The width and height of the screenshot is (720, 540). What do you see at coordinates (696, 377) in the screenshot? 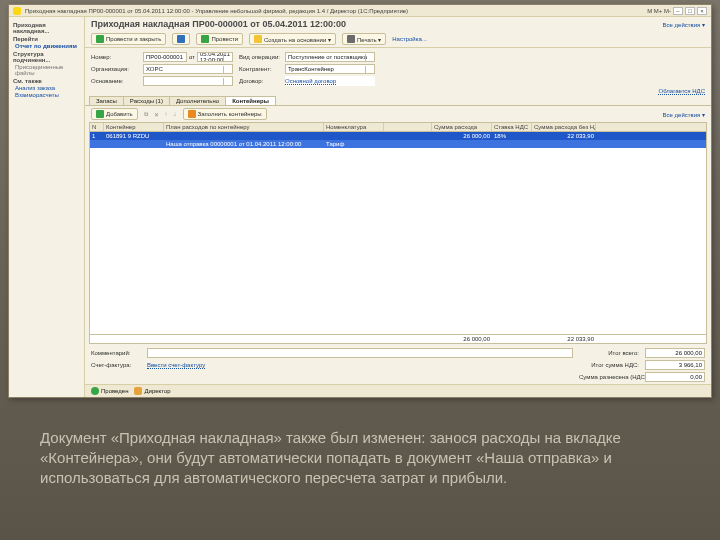
I see `allocated-value: 0,00` at bounding box center [696, 377].